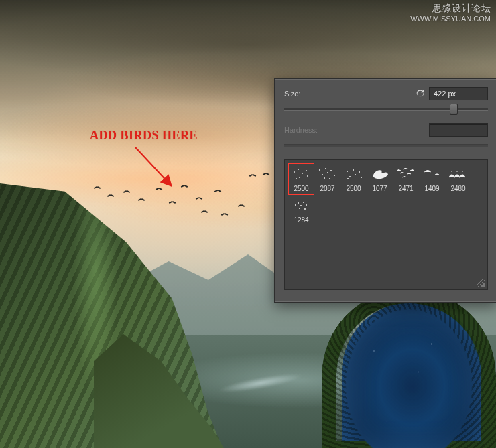 The image size is (496, 448). Describe the element at coordinates (327, 179) in the screenshot. I see `brush-preset: 2087` at that location.